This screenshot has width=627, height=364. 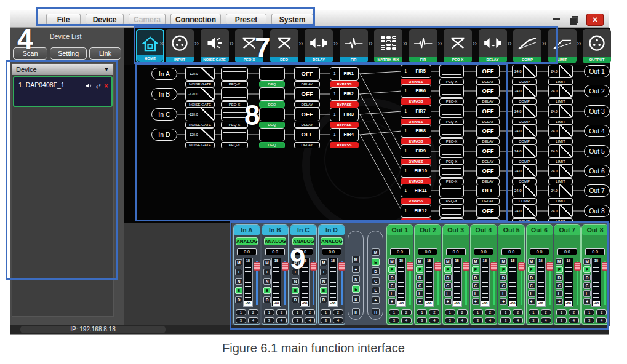 What do you see at coordinates (561, 114) in the screenshot?
I see `limit-block-out-3: 24.0LIMIT` at bounding box center [561, 114].